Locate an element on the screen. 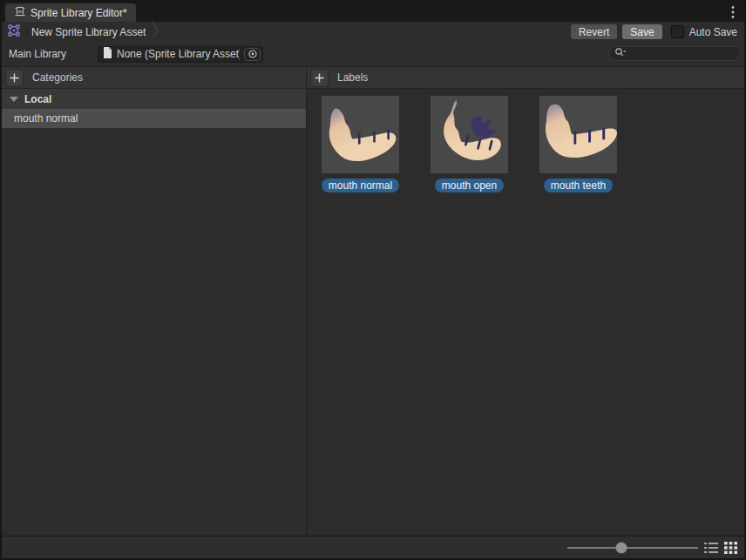 Image resolution: width=746 pixels, height=560 pixels. add-category-button is located at coordinates (14, 78).